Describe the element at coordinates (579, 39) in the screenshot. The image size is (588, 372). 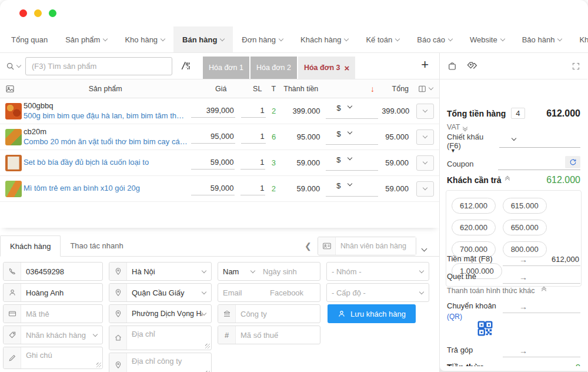
I see `nav-item-khuyen-mai: Khuyến mại` at that location.